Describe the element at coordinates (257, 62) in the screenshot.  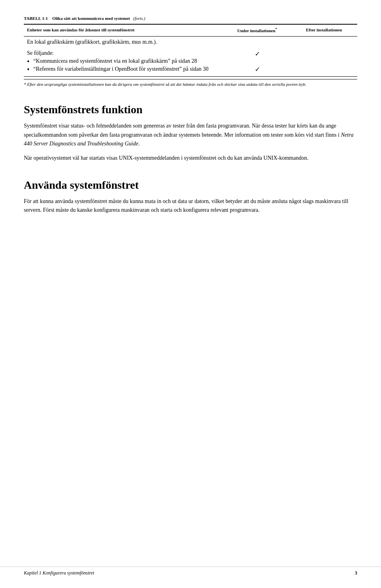
I see `cell-under-2: ✓ ✓` at that location.